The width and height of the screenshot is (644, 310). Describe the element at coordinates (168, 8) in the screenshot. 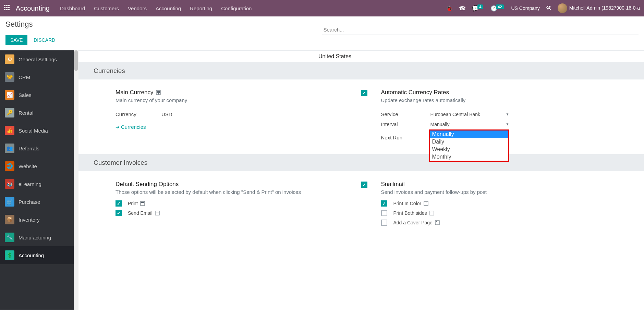

I see `nav-accounting: Accounting` at that location.